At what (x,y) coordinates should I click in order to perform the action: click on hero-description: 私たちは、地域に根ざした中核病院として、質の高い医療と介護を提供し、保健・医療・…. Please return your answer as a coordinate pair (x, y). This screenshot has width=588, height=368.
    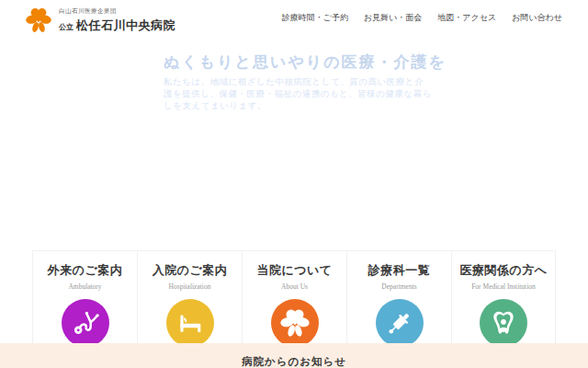
    Looking at the image, I should click on (298, 94).